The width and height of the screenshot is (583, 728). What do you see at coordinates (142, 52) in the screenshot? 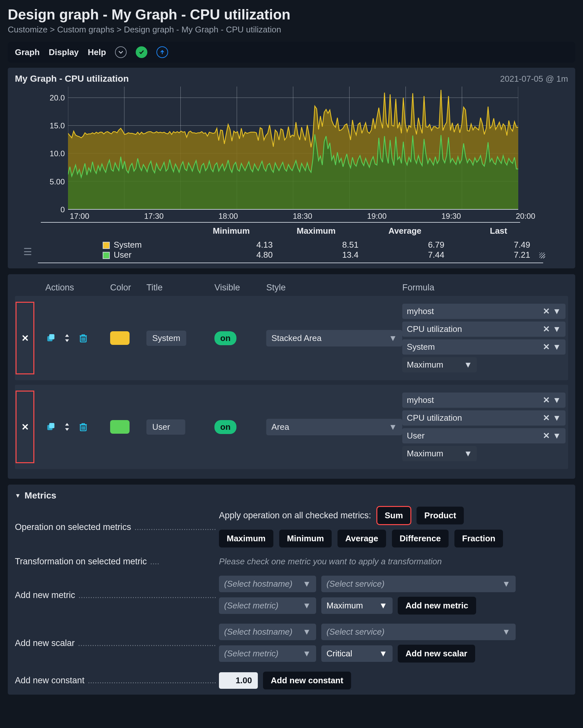
I see `check-icon` at bounding box center [142, 52].